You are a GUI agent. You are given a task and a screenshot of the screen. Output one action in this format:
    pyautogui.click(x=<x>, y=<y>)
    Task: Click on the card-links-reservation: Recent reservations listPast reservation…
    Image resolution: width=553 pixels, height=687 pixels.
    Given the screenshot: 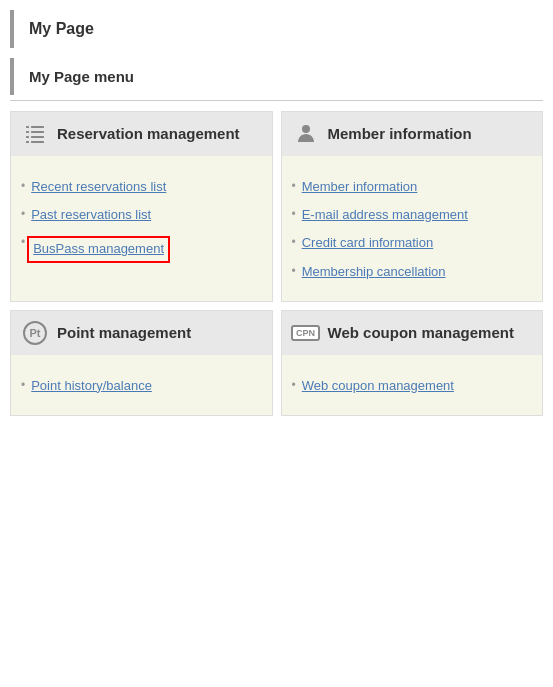 What is the action you would take?
    pyautogui.click(x=142, y=222)
    